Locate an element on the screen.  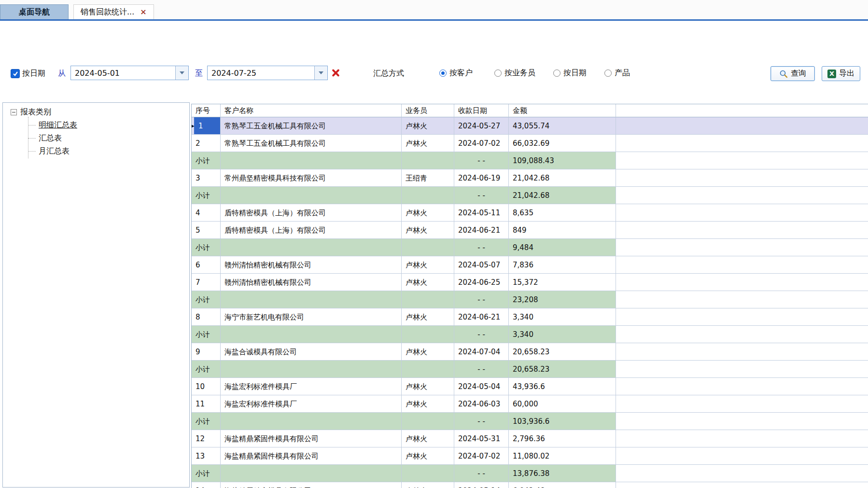
table-row: 10海盐宏利标准件模具厂卢林火2024-05-0443,936.6 is located at coordinates (530, 387).